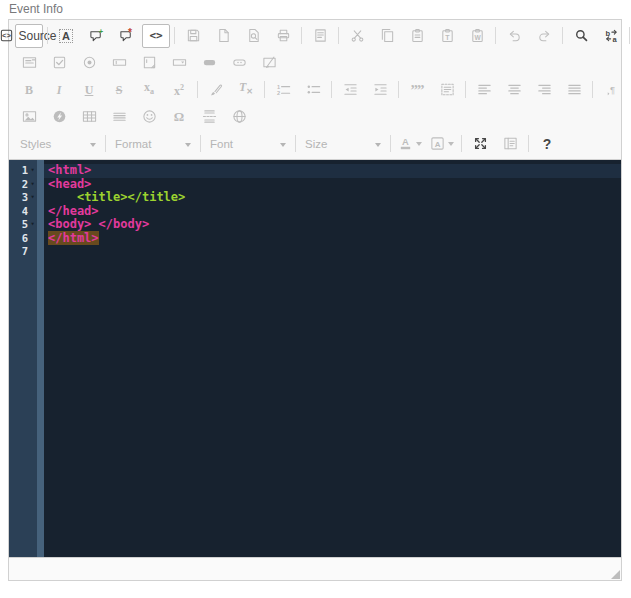  Describe the element at coordinates (480, 144) in the screenshot. I see `maximize-button` at that location.